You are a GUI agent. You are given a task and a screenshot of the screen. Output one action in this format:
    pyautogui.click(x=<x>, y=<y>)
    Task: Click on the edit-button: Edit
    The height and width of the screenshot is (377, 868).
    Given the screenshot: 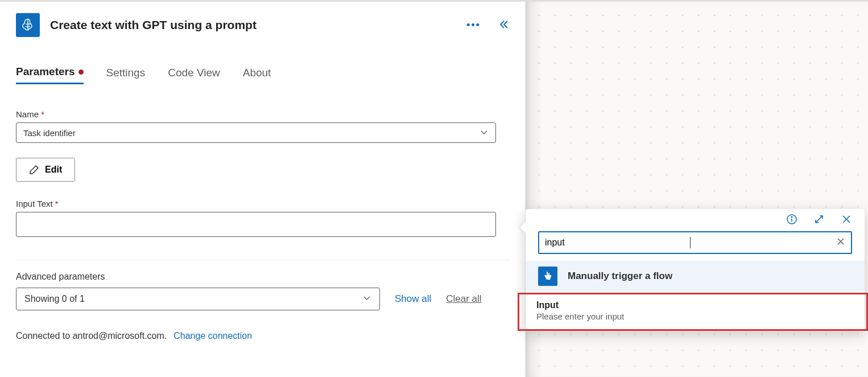 What is the action you would take?
    pyautogui.click(x=46, y=170)
    